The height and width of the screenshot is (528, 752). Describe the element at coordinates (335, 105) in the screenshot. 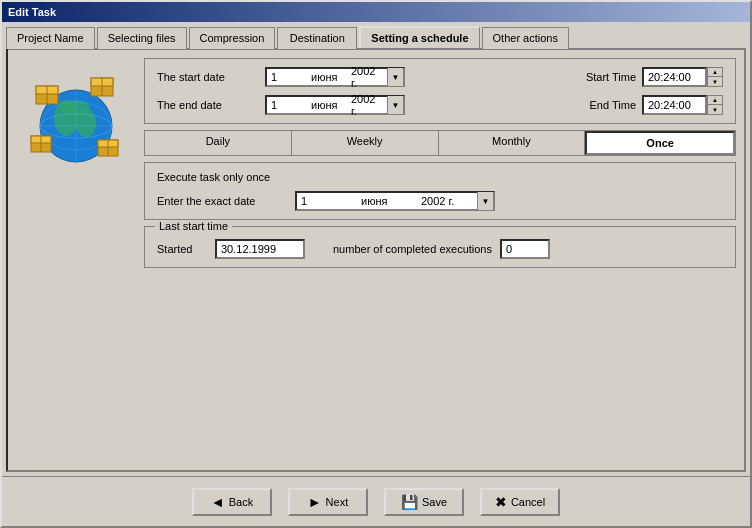

I see `end-date-combo: 1 июня 2002 г. ▼` at that location.